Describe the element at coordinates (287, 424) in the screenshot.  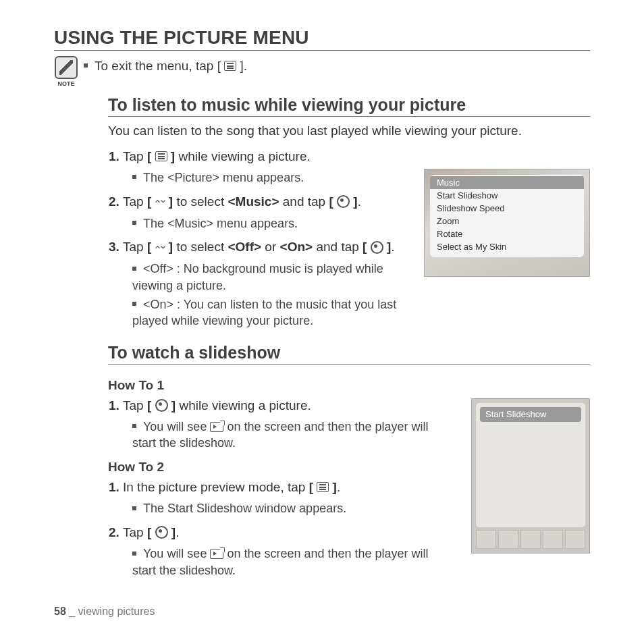
I see `howto1-step1: Tap [ ] while viewing a picture. You wil…` at that location.